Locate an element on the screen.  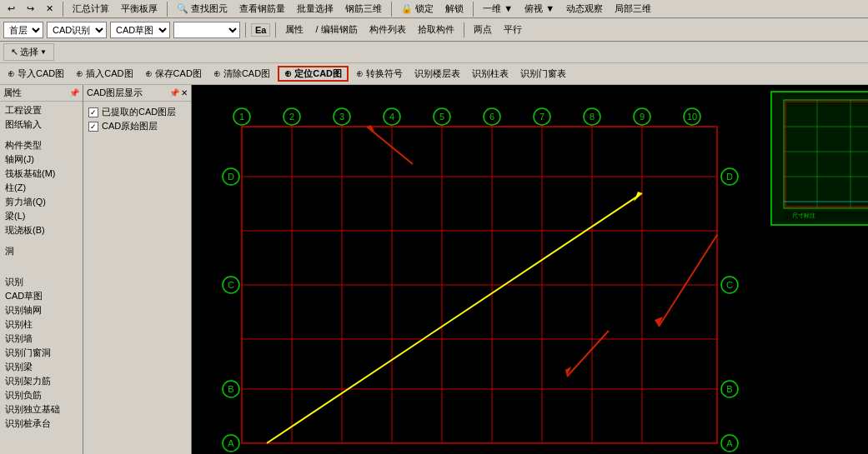
clear-cad-btn: ⊕ 清除CAD图 is located at coordinates (242, 73).